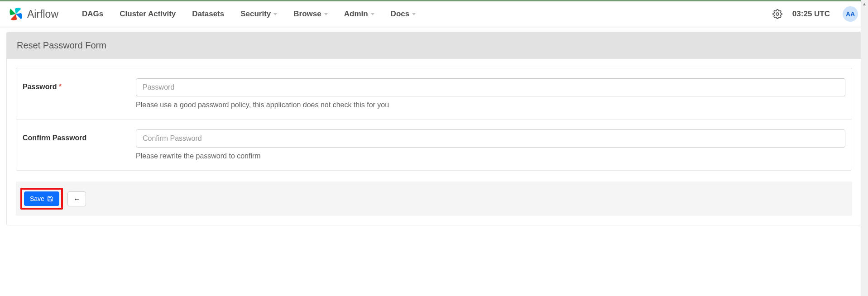 The width and height of the screenshot is (868, 296). What do you see at coordinates (16, 14) in the screenshot?
I see `airflow-logo-icon` at bounding box center [16, 14].